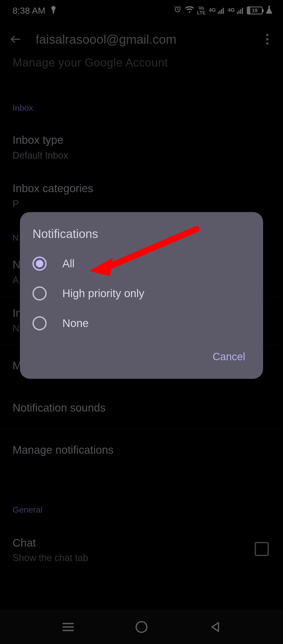 This screenshot has width=283, height=644. I want to click on radio-label: None, so click(75, 323).